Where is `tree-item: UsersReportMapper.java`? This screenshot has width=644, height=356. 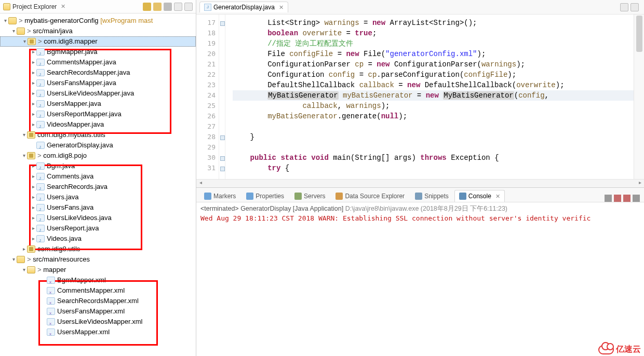 tree-item: UsersReportMapper.java is located at coordinates (98, 114).